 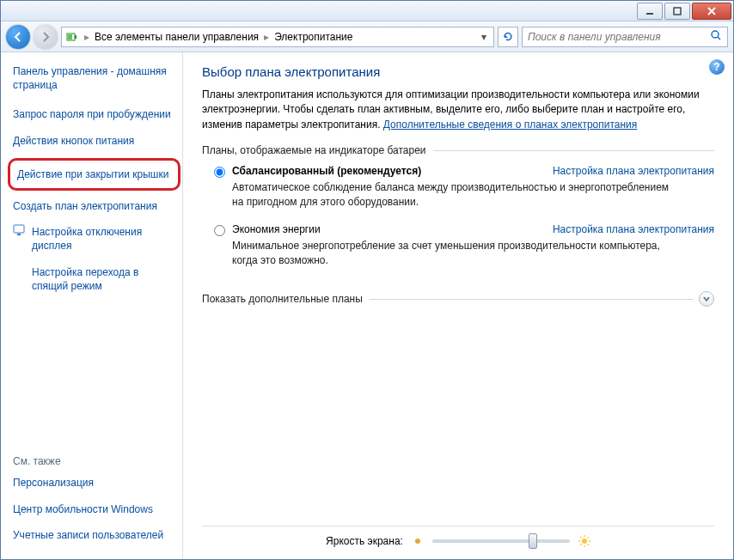 I want to click on monitor-icon, so click(x=20, y=230).